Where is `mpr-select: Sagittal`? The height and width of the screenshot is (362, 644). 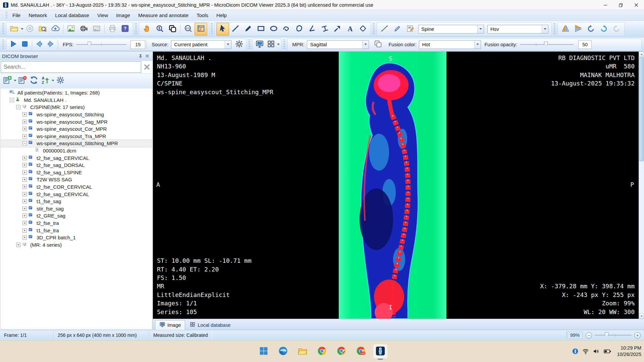 mpr-select: Sagittal is located at coordinates (338, 45).